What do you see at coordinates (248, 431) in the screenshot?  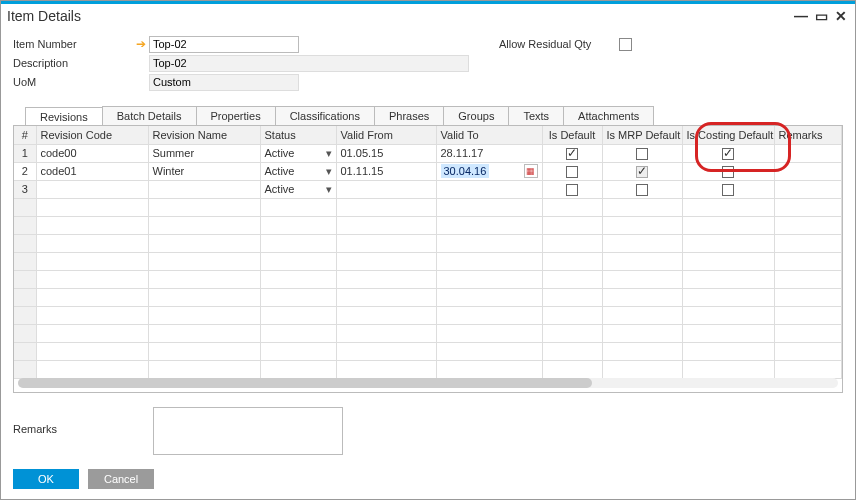 I see `remarks-textarea` at bounding box center [248, 431].